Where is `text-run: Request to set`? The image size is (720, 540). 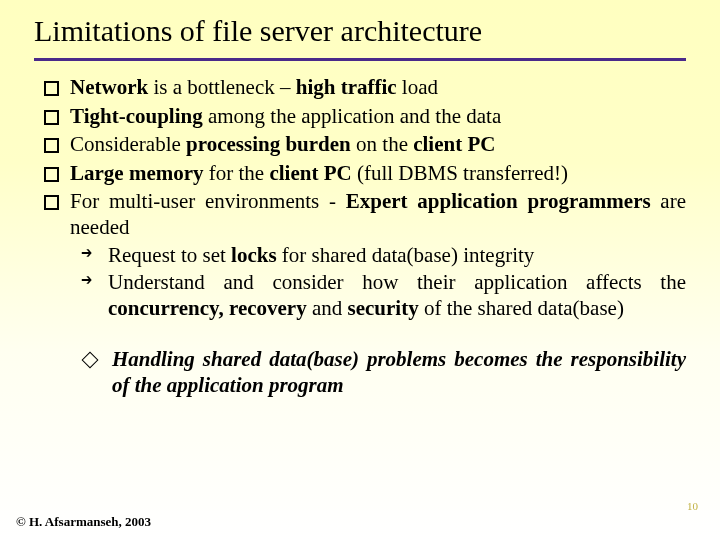
text-run: Request to set is located at coordinates (170, 255).